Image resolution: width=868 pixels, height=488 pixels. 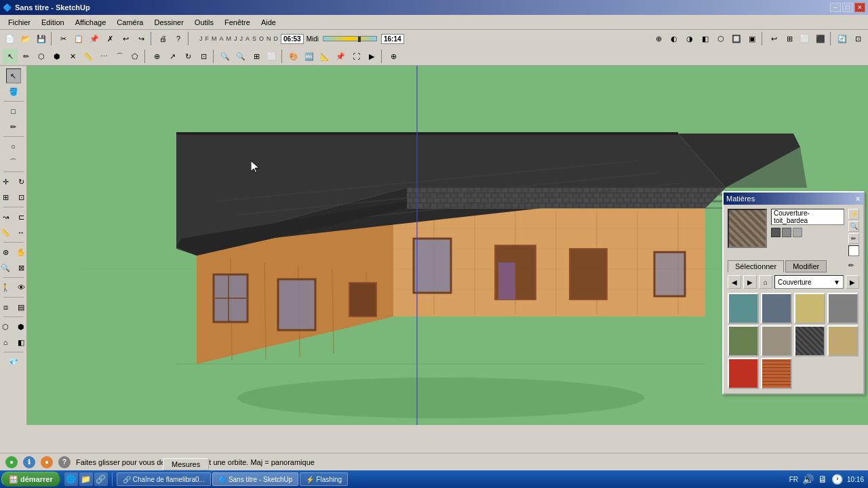 I want to click on materials-name-field: Couverture-toit_bardea, so click(x=808, y=217).